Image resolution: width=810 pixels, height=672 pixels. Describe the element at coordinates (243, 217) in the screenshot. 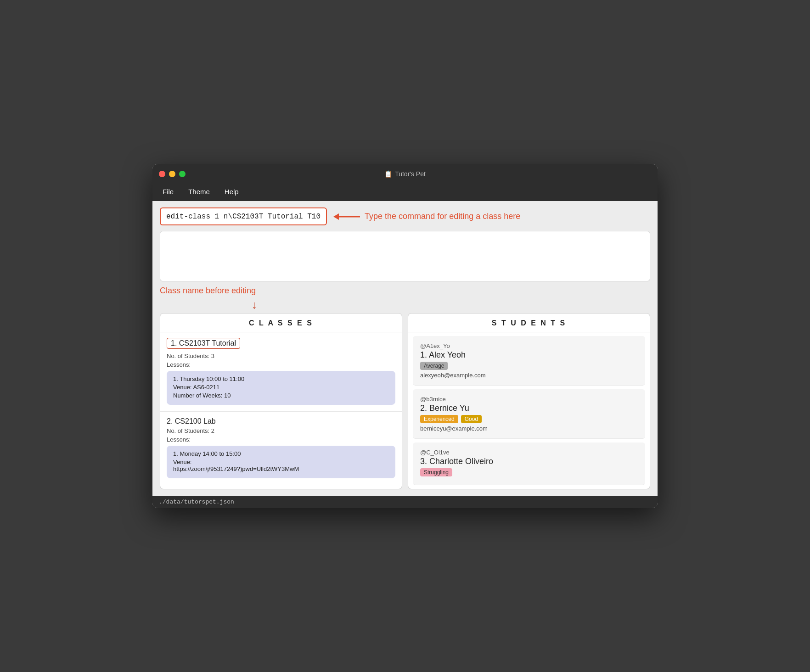

I see `command-input-text: edit-class 1 n\CS2103T Tutorial T10` at that location.